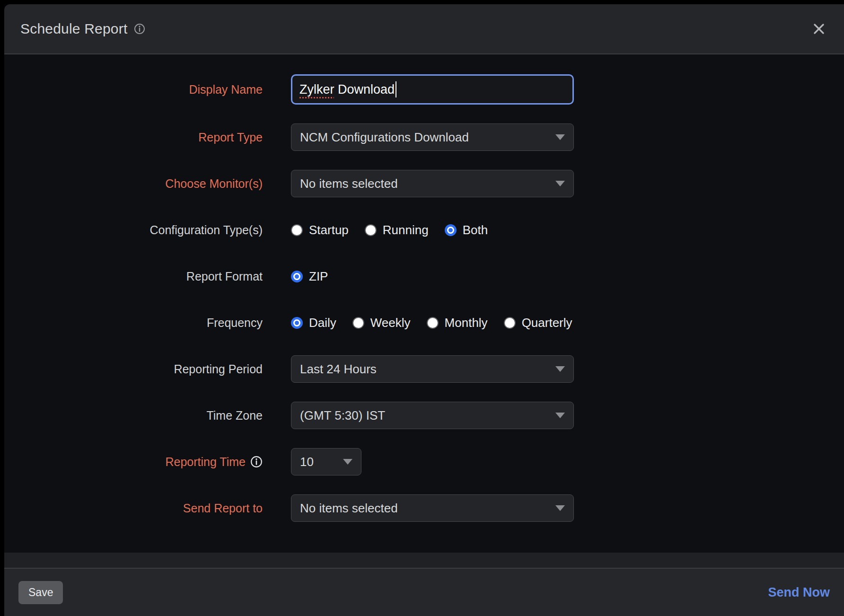 Image resolution: width=844 pixels, height=616 pixels. I want to click on close-icon, so click(819, 29).